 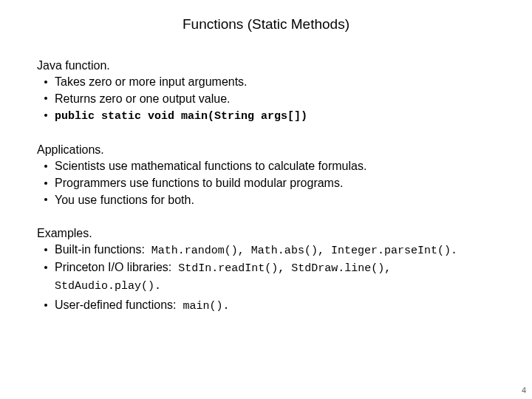 What do you see at coordinates (275, 166) in the screenshot?
I see `list-item: Scientists use mathematical functions to…` at bounding box center [275, 166].